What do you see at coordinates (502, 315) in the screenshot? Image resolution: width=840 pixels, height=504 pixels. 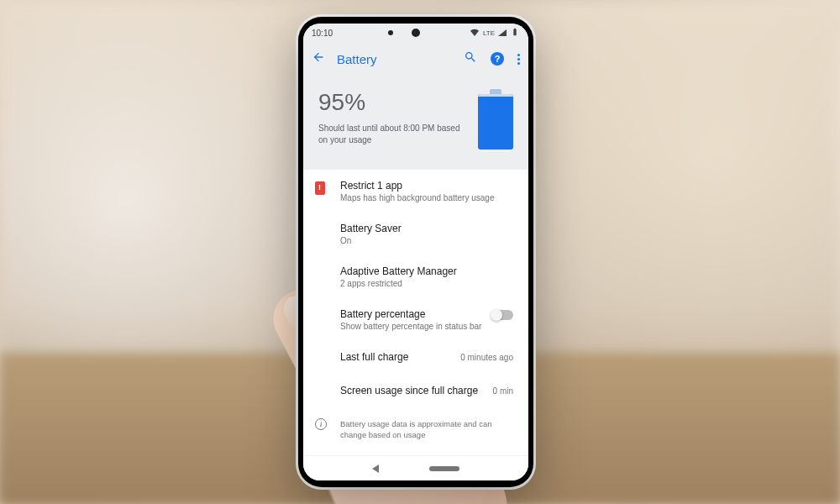 I see `toggle-switch` at bounding box center [502, 315].